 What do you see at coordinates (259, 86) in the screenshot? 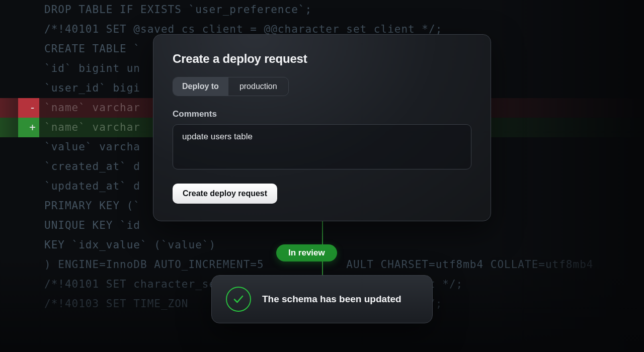
I see `deploy-to-value: production` at bounding box center [259, 86].